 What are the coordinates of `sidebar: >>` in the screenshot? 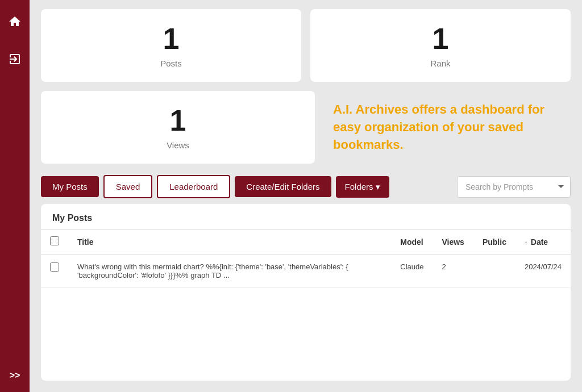 It's located at (15, 196).